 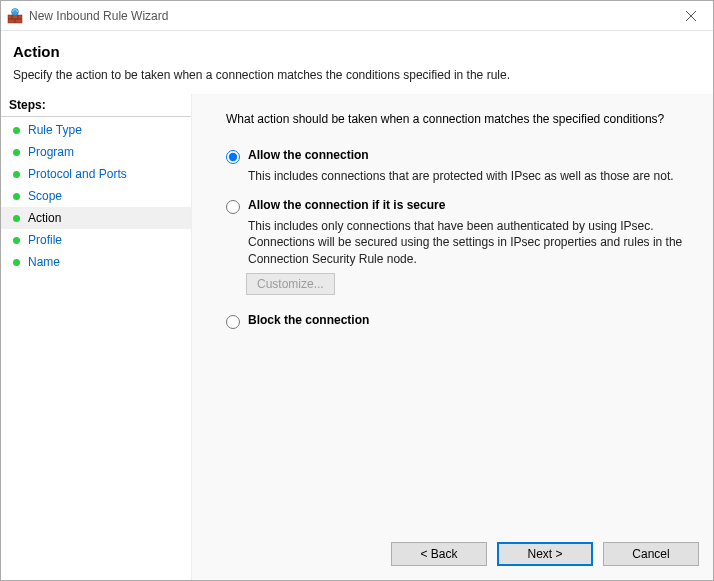 I want to click on step-label: Profile, so click(x=45, y=240).